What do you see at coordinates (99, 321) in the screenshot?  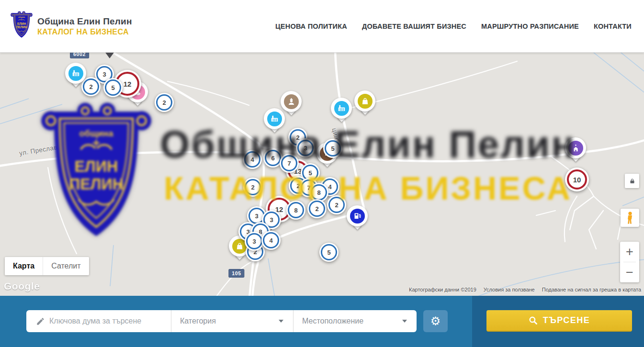 I see `keyword-section` at bounding box center [99, 321].